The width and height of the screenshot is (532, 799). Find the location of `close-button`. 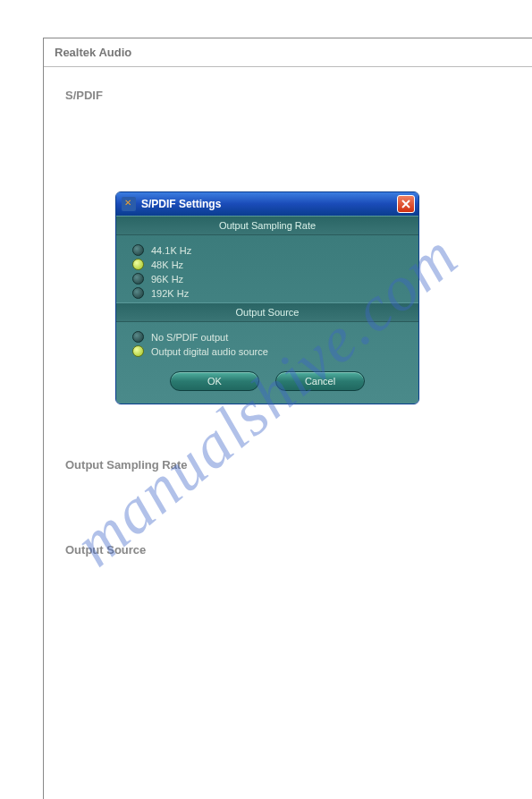

close-button is located at coordinates (406, 204).